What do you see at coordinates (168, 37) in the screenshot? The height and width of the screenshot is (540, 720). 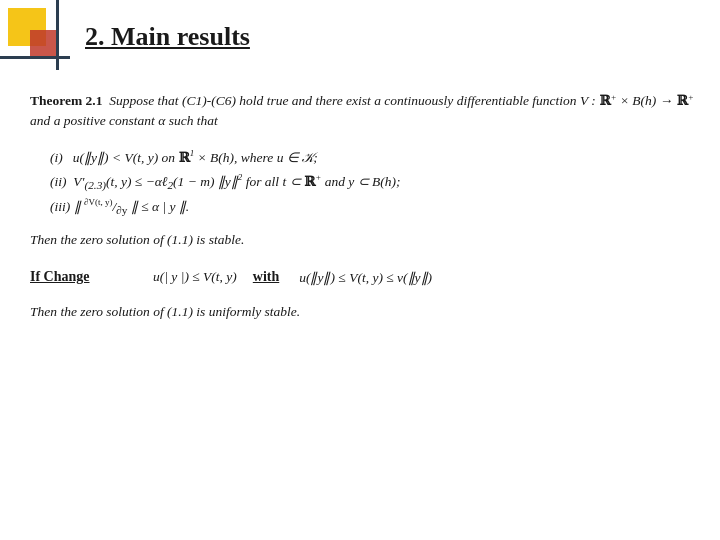 I see `page-title: 2. Main results` at bounding box center [168, 37].